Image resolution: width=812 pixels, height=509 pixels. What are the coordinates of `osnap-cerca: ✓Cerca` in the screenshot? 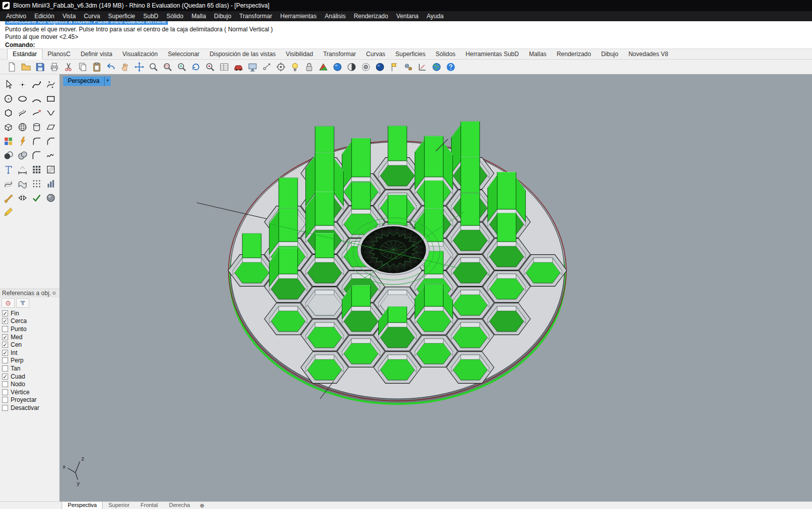 It's located at (29, 321).